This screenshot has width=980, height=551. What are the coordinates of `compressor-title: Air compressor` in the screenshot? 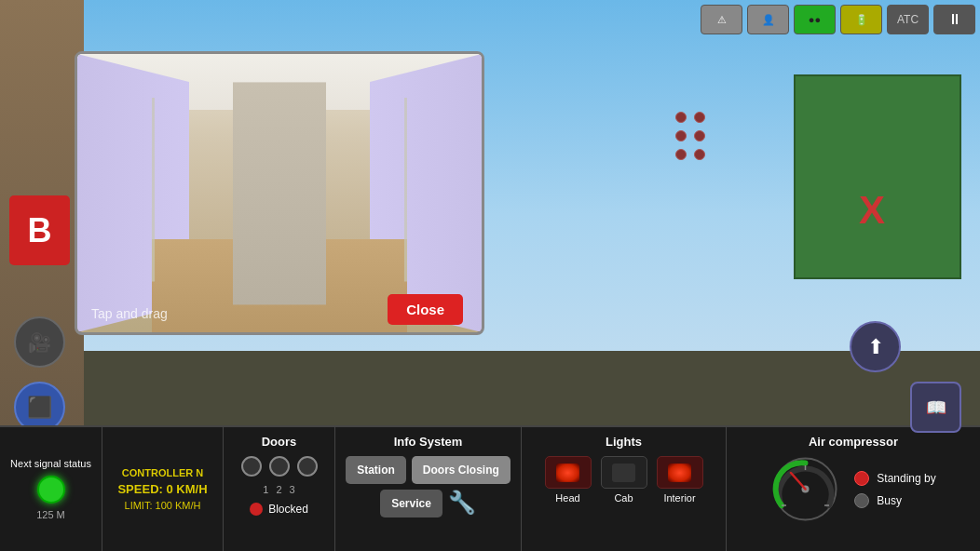 It's located at (853, 441).